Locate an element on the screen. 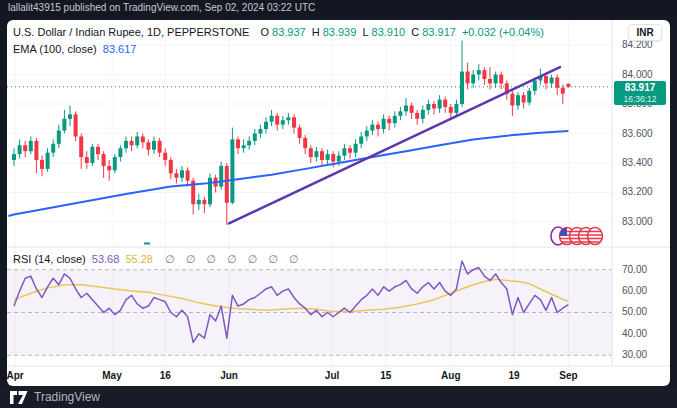 This screenshot has height=408, width=677. time-tick-label: Sep is located at coordinates (568, 376).